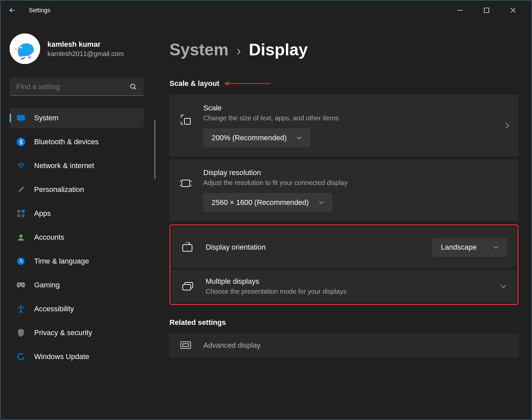  Describe the element at coordinates (21, 357) in the screenshot. I see `update-icon` at that location.